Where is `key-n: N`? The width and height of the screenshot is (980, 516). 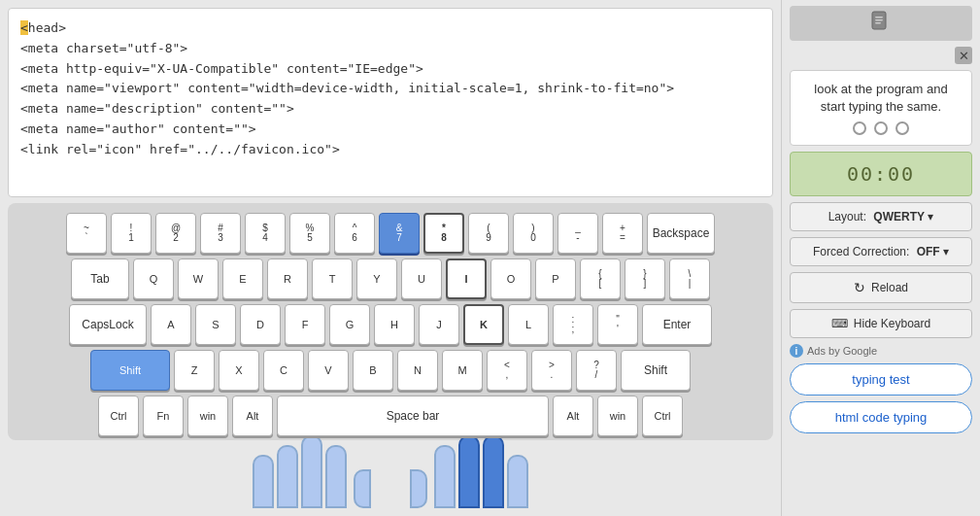
key-n: N is located at coordinates (418, 370).